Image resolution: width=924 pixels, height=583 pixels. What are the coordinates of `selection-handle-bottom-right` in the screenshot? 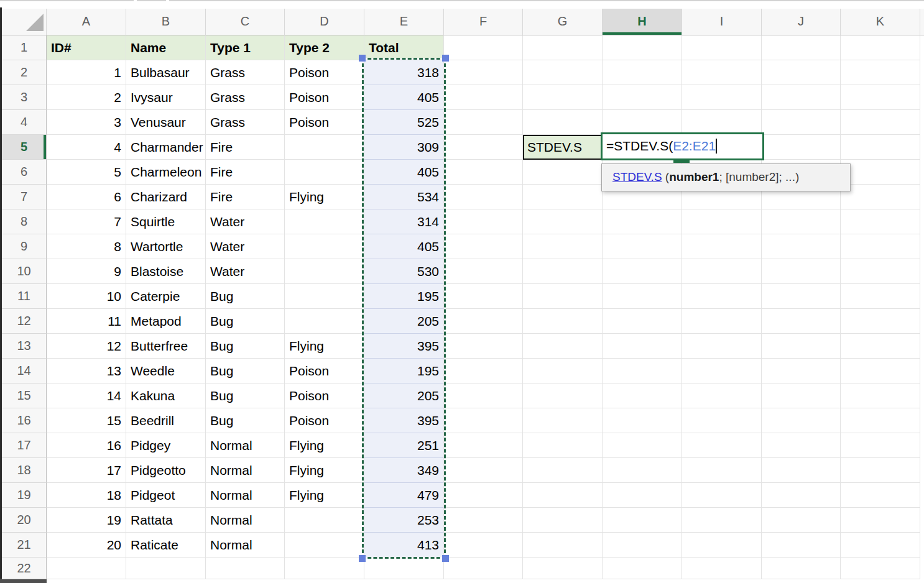 It's located at (445, 558).